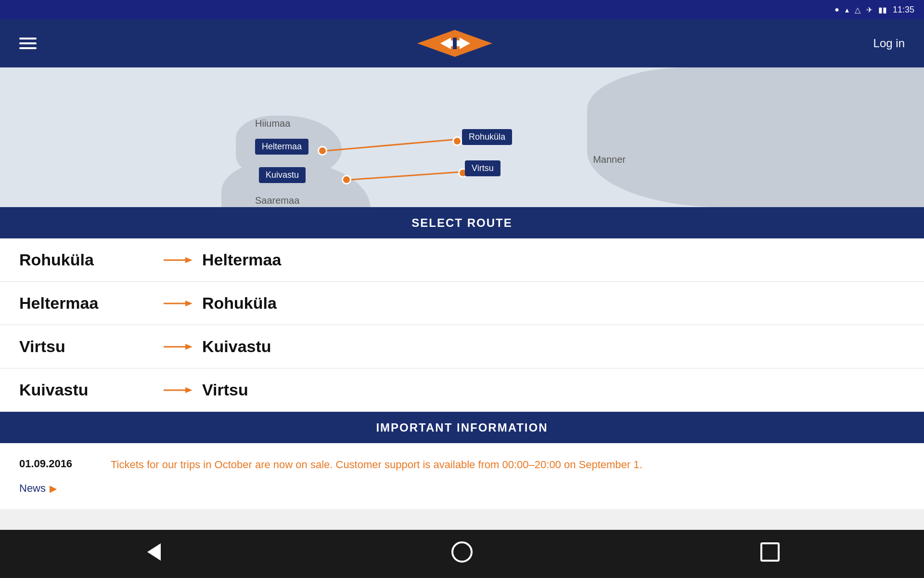 The height and width of the screenshot is (578, 924). What do you see at coordinates (889, 43) in the screenshot?
I see `login-button: Log in` at bounding box center [889, 43].